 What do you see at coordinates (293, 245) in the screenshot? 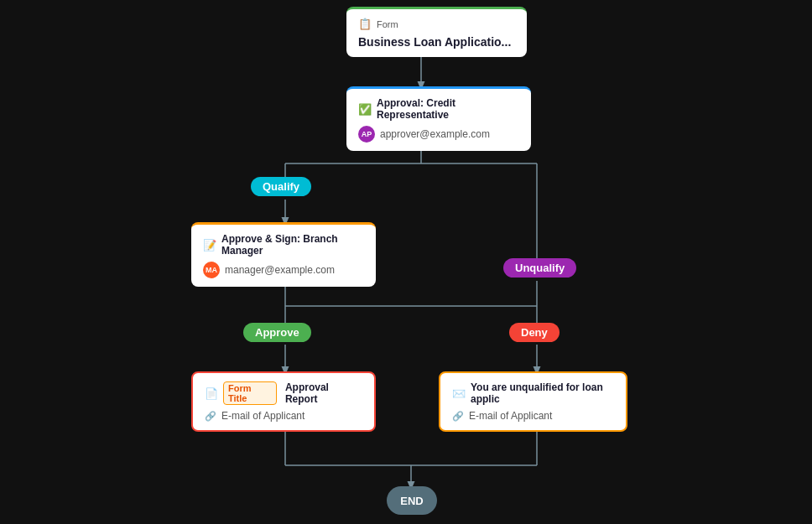
I see `approve-sign-title: Approve & Sign: Branch Manager` at bounding box center [293, 245].